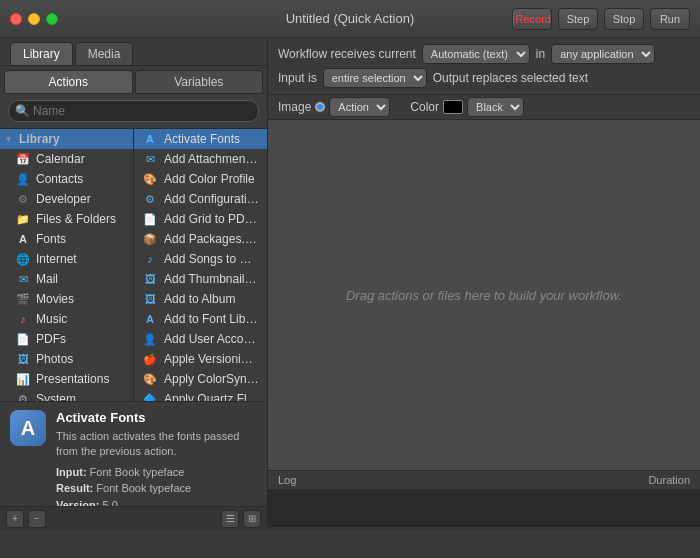 Image resolution: width=700 pixels, height=558 pixels. Describe the element at coordinates (150, 199) in the screenshot. I see `add-config-profiles-icon: ⚙` at that location.